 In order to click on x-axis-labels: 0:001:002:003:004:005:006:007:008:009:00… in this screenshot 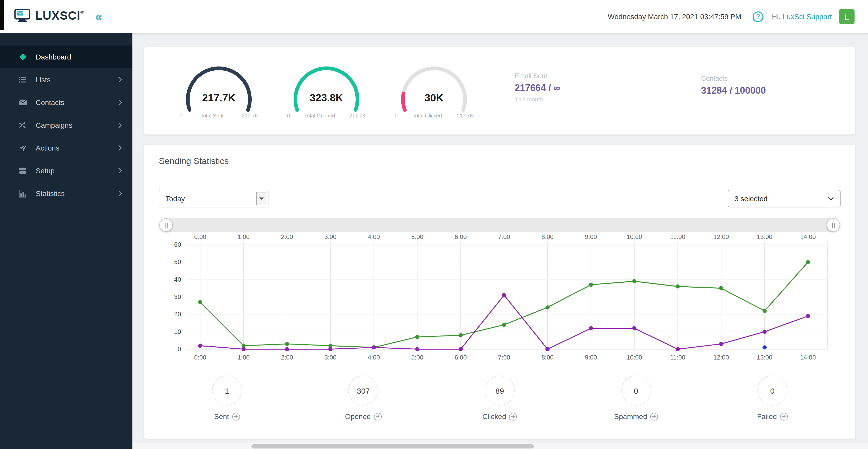, I will do `click(500, 357)`.